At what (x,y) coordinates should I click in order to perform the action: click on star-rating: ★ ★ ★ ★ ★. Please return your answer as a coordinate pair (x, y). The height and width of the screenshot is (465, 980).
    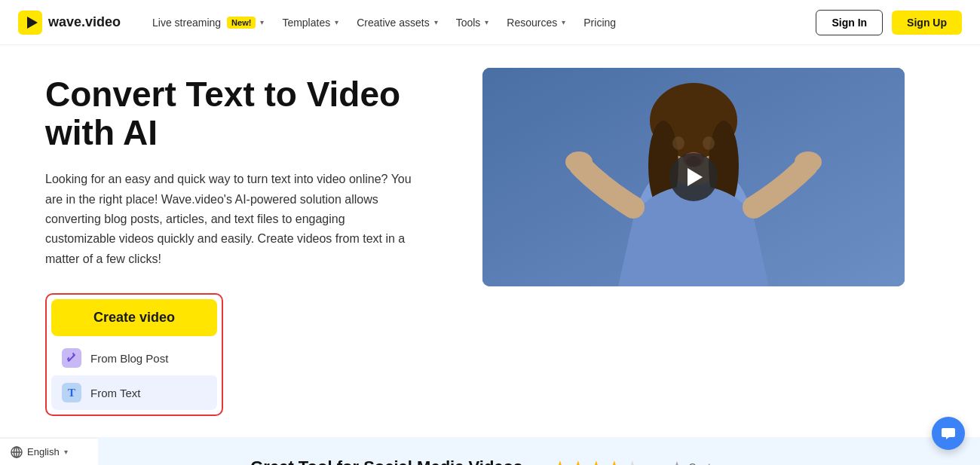
    Looking at the image, I should click on (596, 461).